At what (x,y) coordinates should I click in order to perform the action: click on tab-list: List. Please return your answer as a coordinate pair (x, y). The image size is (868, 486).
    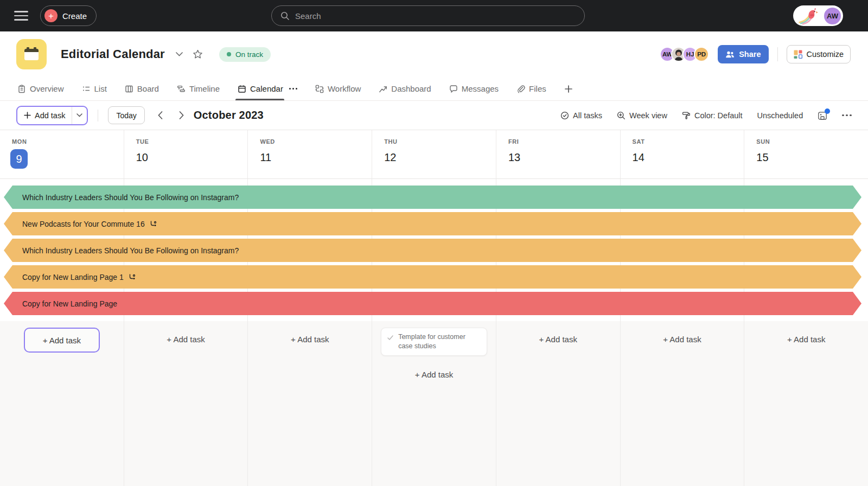
    Looking at the image, I should click on (94, 89).